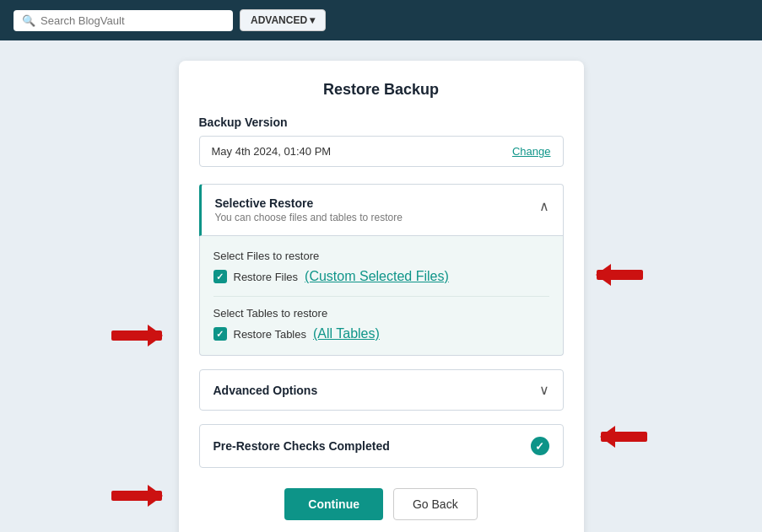 The image size is (762, 532). Describe the element at coordinates (381, 297) in the screenshot. I see `divider` at that location.